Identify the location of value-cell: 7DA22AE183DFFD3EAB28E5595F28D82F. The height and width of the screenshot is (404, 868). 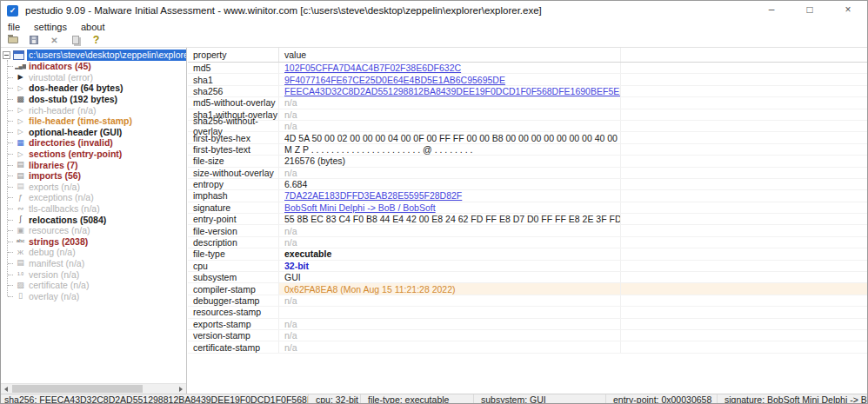
(451, 195).